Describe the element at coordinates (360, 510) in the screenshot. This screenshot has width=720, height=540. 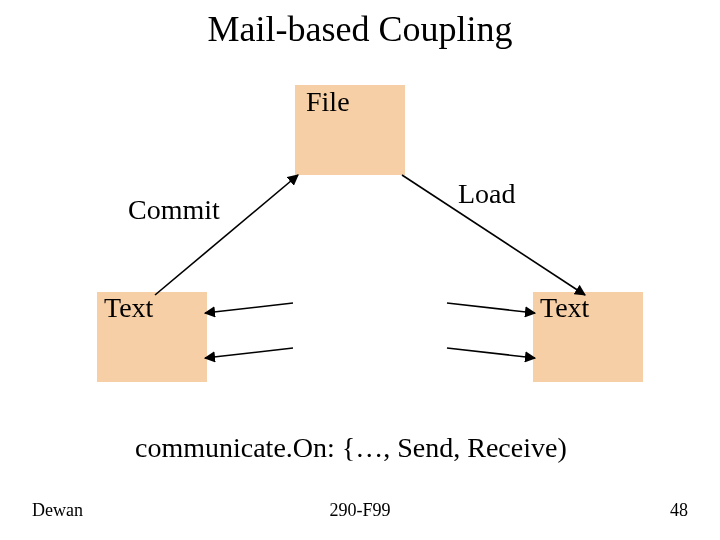
I see `footer-course: 290-F99` at that location.